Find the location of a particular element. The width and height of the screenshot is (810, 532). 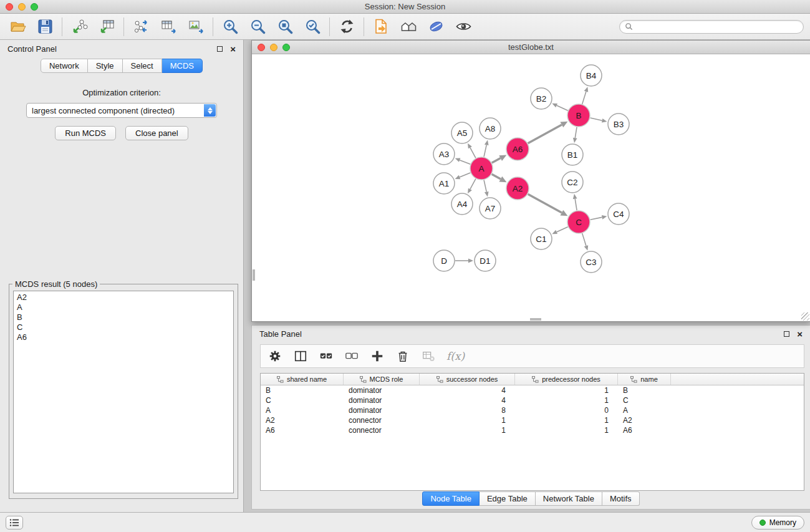

graph-node-C4: C4 is located at coordinates (619, 214).